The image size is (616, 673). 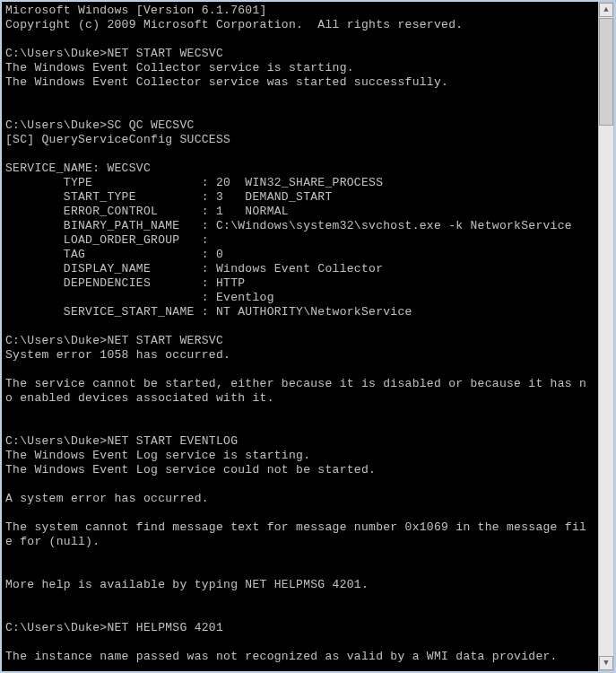 What do you see at coordinates (299, 298) in the screenshot?
I see `terminal-line: : Eventlog` at bounding box center [299, 298].